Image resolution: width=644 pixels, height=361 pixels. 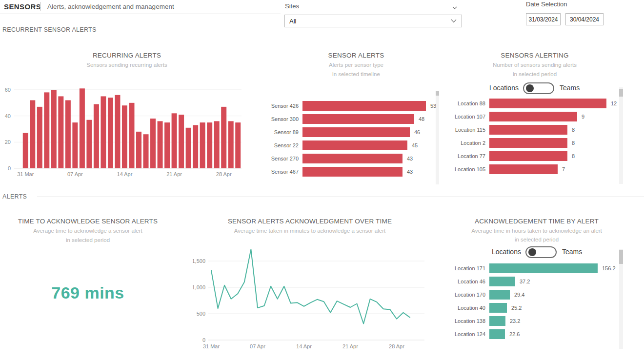 What do you see at coordinates (304, 346) in the screenshot?
I see `x-axis-tick-label: 14 Apr` at bounding box center [304, 346].